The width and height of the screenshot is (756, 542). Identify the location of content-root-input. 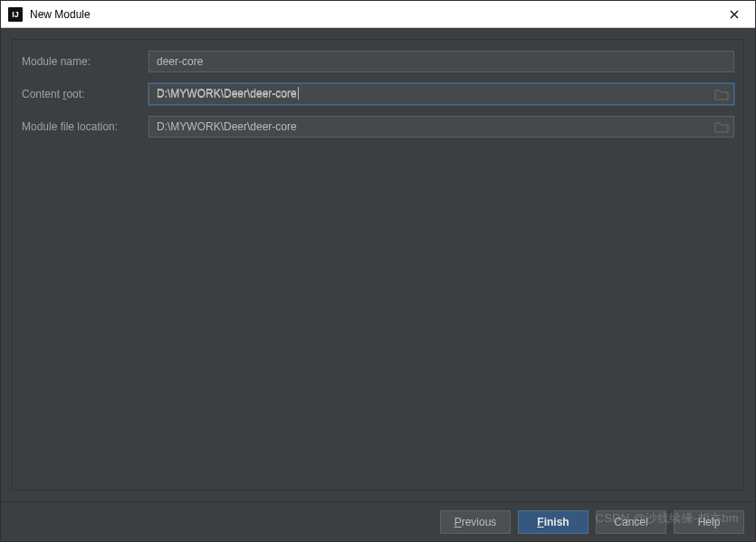
(442, 94).